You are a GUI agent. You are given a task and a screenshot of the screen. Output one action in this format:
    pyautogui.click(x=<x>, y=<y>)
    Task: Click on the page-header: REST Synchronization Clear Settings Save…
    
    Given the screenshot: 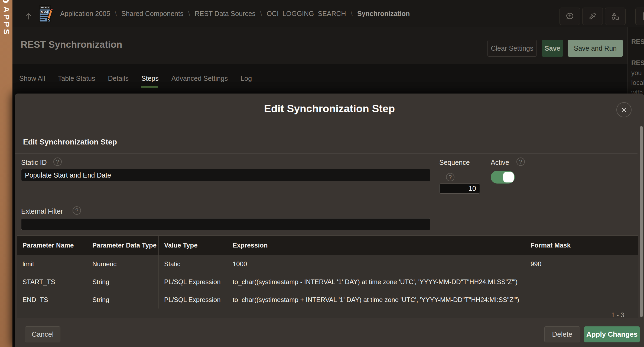 What is the action you would take?
    pyautogui.click(x=328, y=46)
    